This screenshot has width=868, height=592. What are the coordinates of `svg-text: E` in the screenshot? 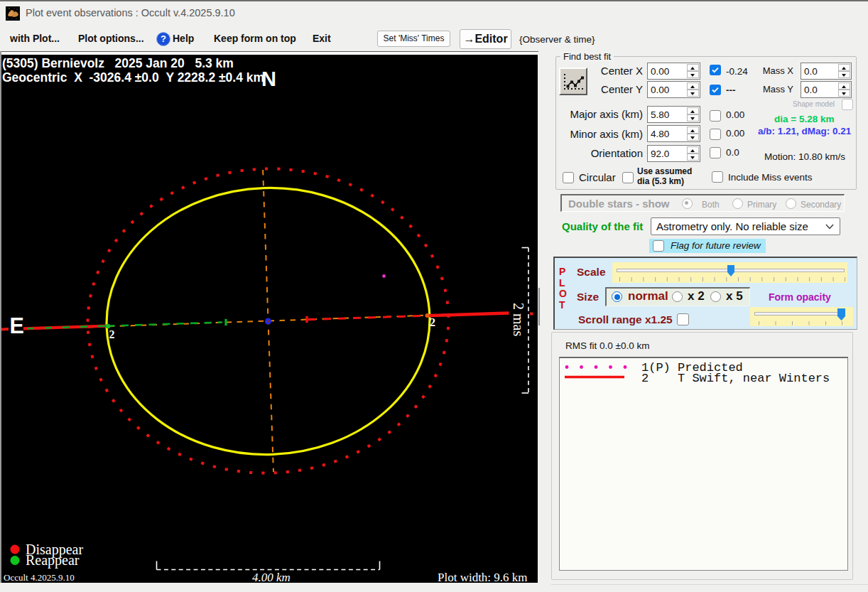 It's located at (17, 325).